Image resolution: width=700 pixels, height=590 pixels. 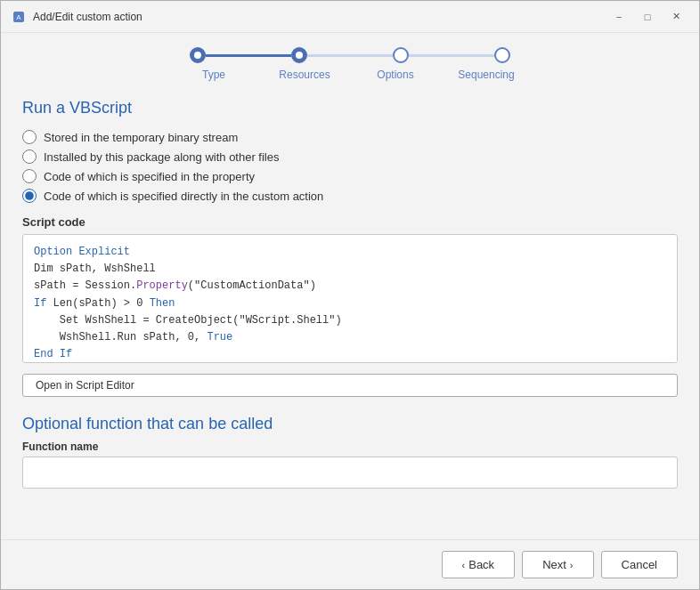 What do you see at coordinates (350, 473) in the screenshot?
I see `function-name-input` at bounding box center [350, 473].